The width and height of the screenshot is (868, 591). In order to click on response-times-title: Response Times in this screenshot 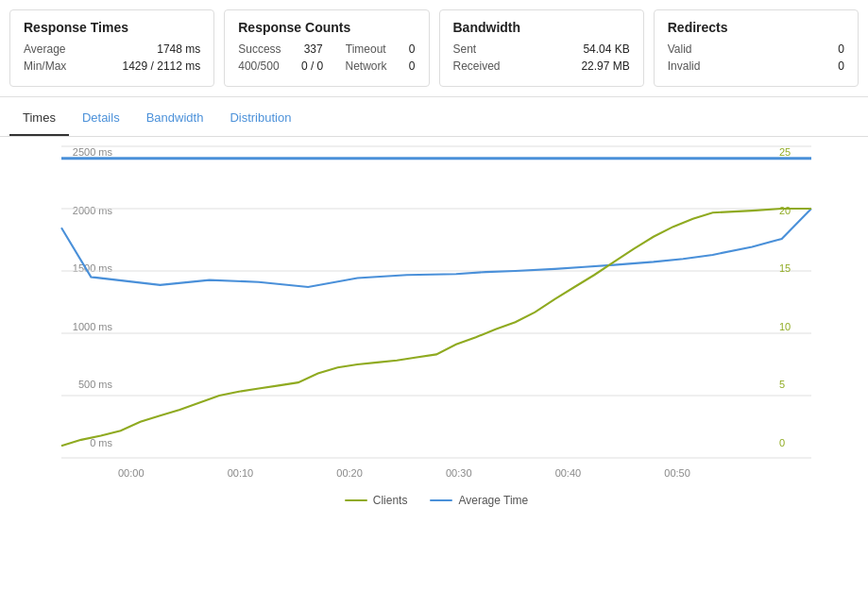, I will do `click(111, 27)`.